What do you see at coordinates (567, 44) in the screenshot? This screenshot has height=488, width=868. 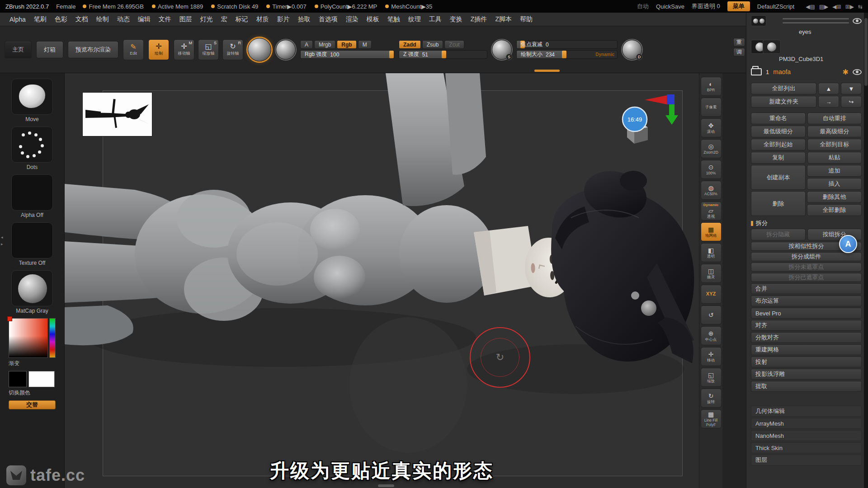 I see `focal-shift-slider: 焦点衰减0` at bounding box center [567, 44].